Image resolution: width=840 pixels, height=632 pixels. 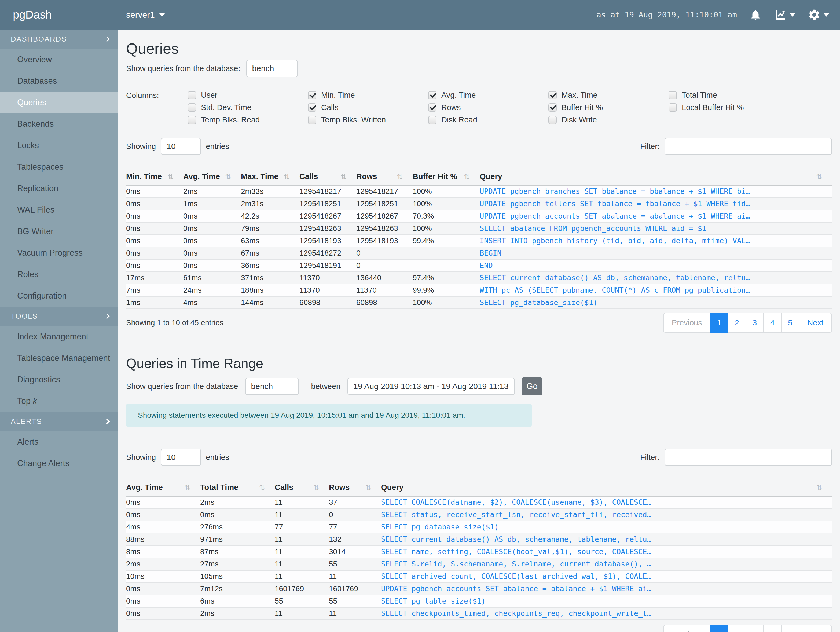 What do you see at coordinates (248, 107) in the screenshot?
I see `column-checkbox-std-dev-time: Std. Dev. Time` at bounding box center [248, 107].